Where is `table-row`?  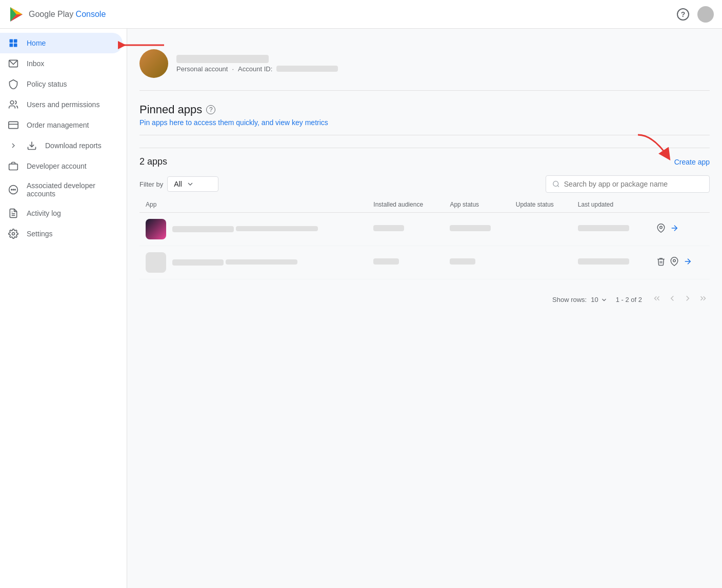
table-row is located at coordinates (425, 230).